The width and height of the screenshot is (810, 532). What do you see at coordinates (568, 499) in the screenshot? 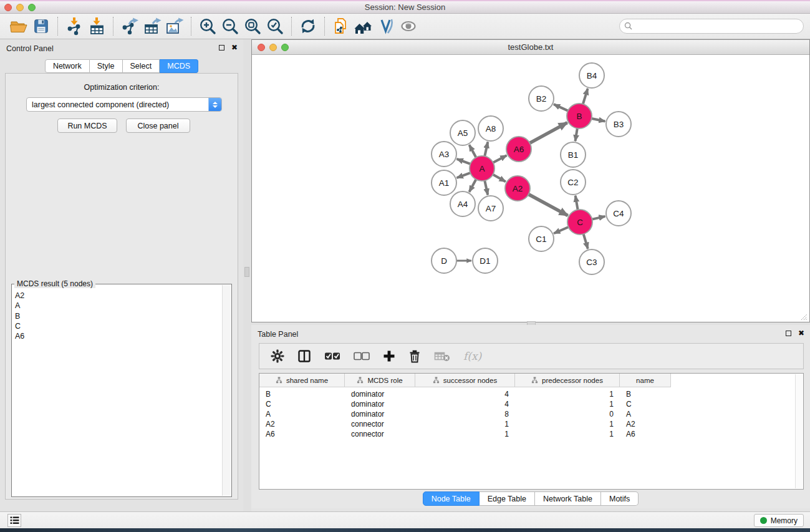
I see `tab-network-table: Network Table` at bounding box center [568, 499].